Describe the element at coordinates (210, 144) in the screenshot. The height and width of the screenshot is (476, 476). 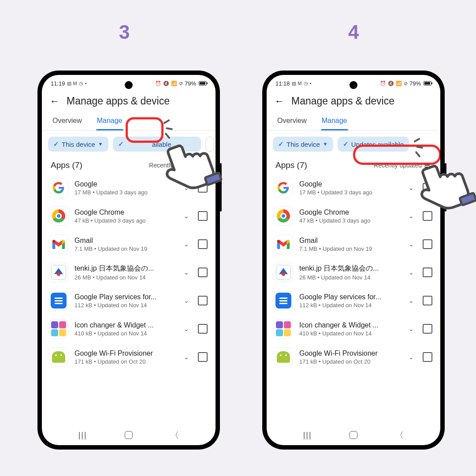
I see `chip-more` at that location.